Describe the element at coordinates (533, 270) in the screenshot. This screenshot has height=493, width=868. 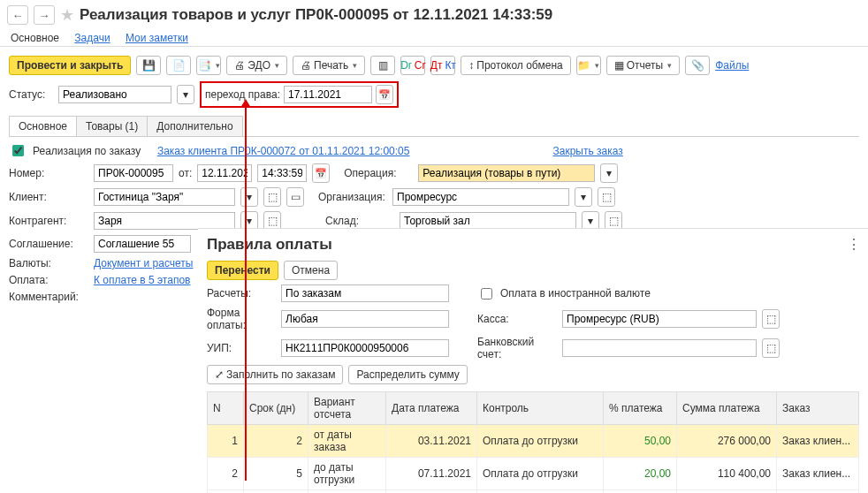
I see `payment-rules-panel: ⋮ Правила оплаты Перенести Отмена Расчет…` at that location.